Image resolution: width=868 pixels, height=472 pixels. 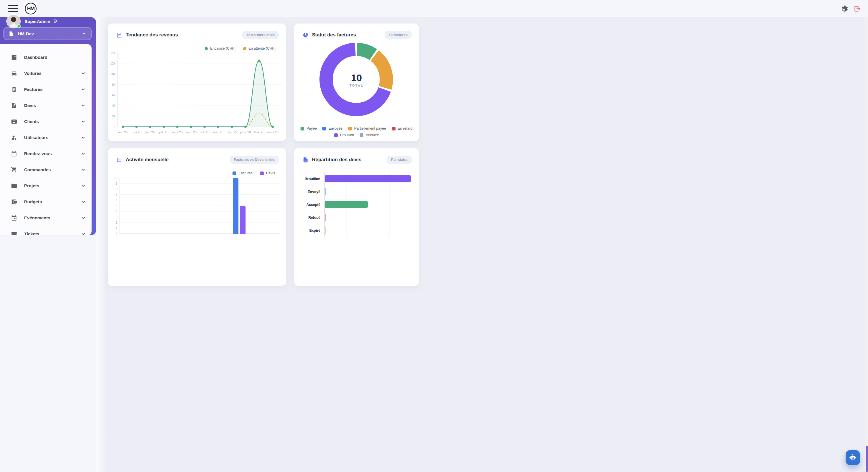 I want to click on sidebar-item-budgets: Budgets, so click(x=46, y=202).